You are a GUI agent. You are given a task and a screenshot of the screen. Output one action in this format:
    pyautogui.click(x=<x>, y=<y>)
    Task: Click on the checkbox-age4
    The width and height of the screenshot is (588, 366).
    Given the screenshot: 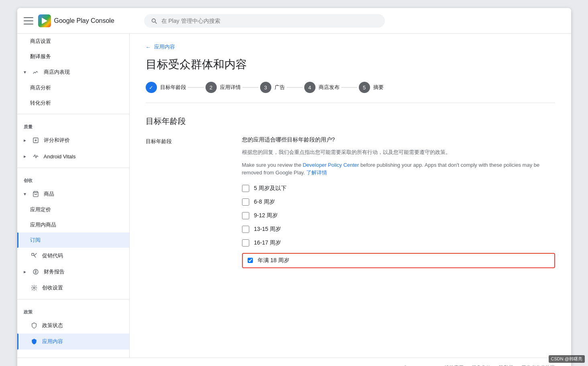 What is the action you would take?
    pyautogui.click(x=246, y=229)
    